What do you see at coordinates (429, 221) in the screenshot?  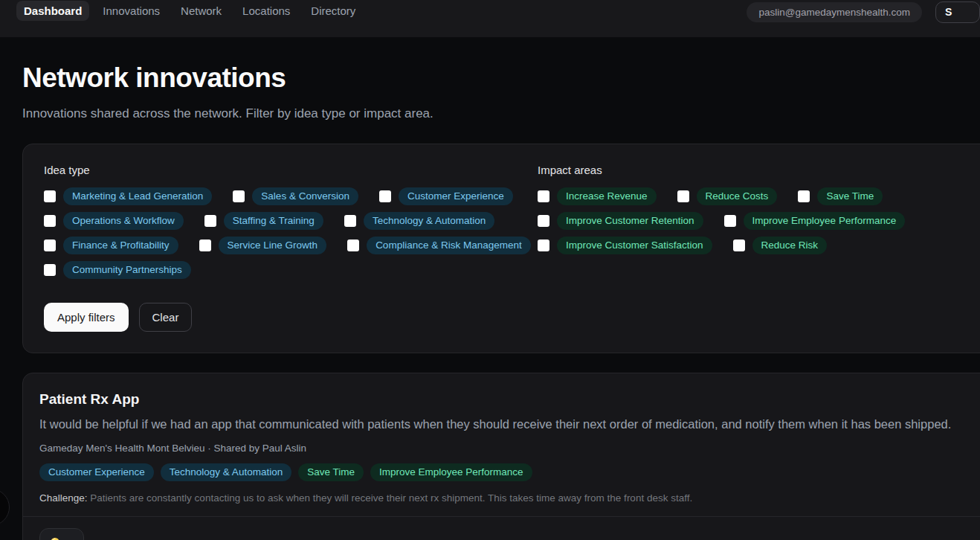 I see `filter-pill-label: Technology & Automation` at bounding box center [429, 221].